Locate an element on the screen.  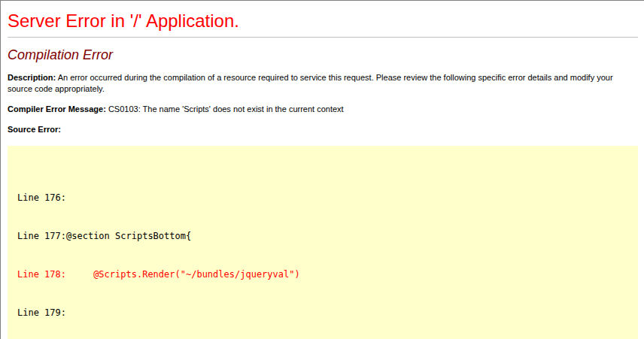
description-paragraph: Description: An error occurred during th… is located at coordinates (323, 83).